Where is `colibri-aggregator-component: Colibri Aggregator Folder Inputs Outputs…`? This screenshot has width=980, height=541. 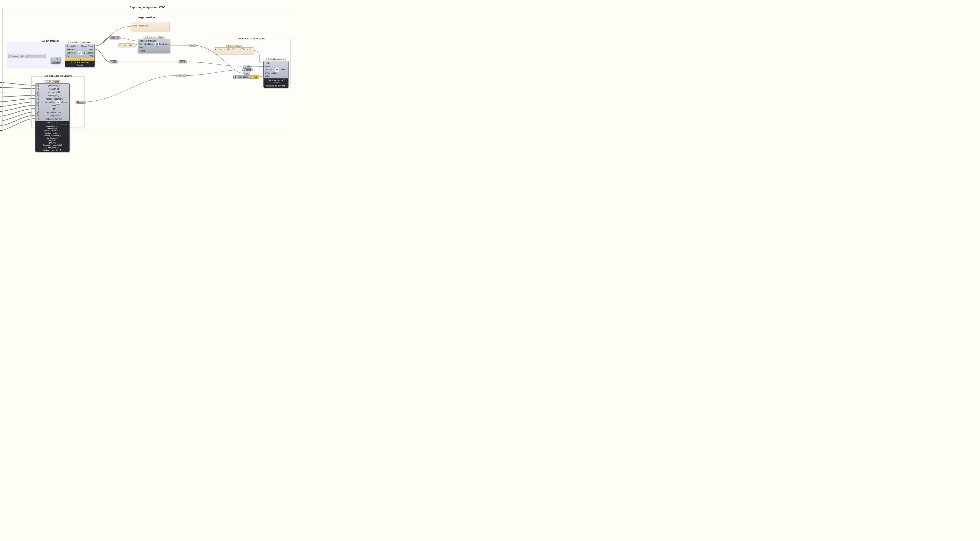 colibri-aggregator-component: Colibri Aggregator Folder Inputs Outputs… is located at coordinates (276, 75).